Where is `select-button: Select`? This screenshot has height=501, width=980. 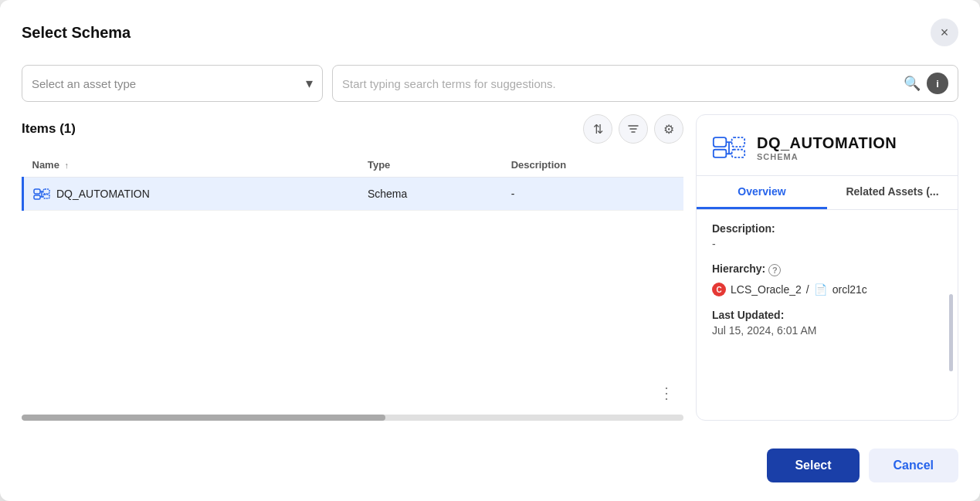 select-button: Select is located at coordinates (812, 465).